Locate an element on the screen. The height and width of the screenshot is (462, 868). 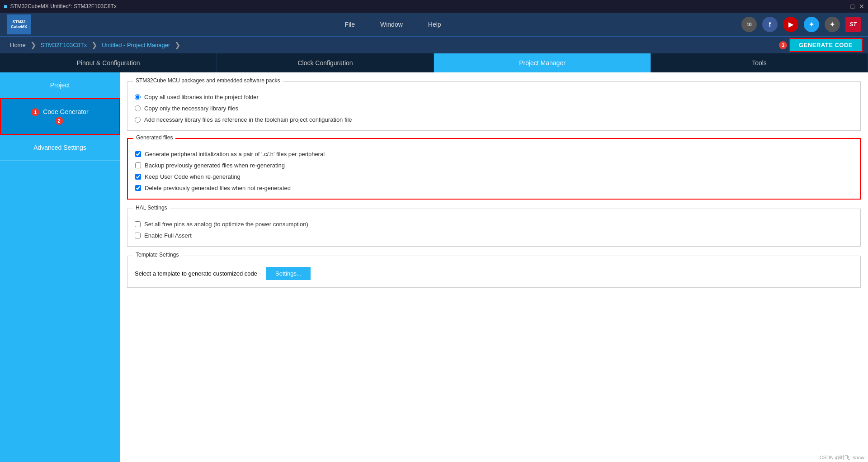
check-item-2: Keep User Code when re-generating is located at coordinates (494, 176).